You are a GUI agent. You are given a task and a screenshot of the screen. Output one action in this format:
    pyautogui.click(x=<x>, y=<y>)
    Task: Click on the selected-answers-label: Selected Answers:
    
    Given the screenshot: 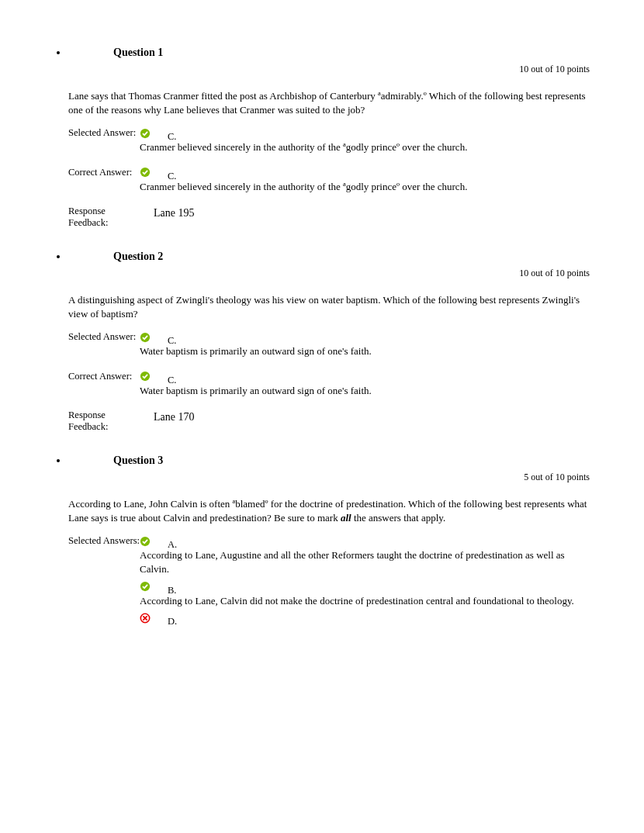 What is the action you would take?
    pyautogui.click(x=104, y=541)
    